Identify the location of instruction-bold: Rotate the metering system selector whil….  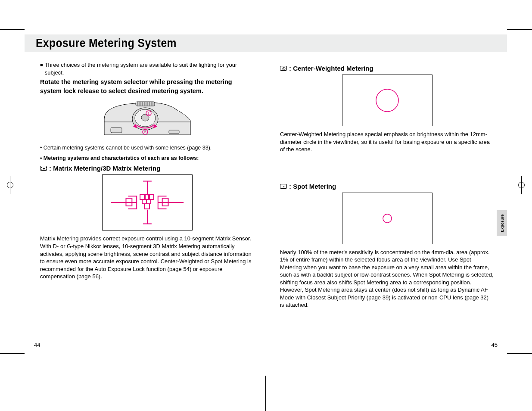
(147, 87).